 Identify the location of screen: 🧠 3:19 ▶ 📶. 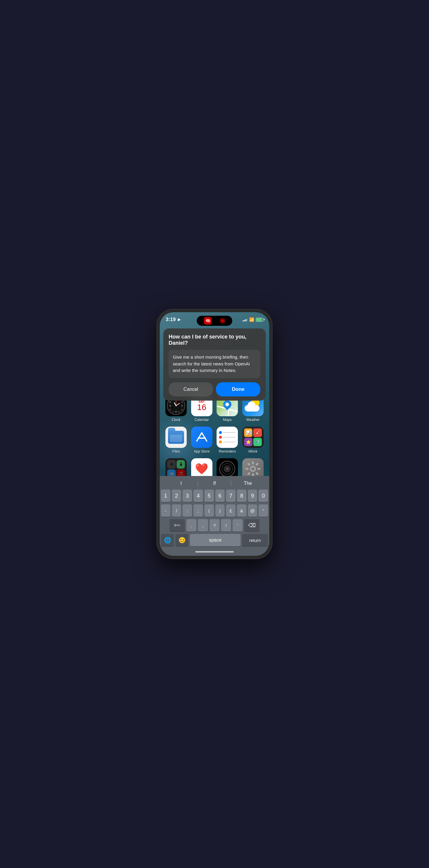
(214, 434).